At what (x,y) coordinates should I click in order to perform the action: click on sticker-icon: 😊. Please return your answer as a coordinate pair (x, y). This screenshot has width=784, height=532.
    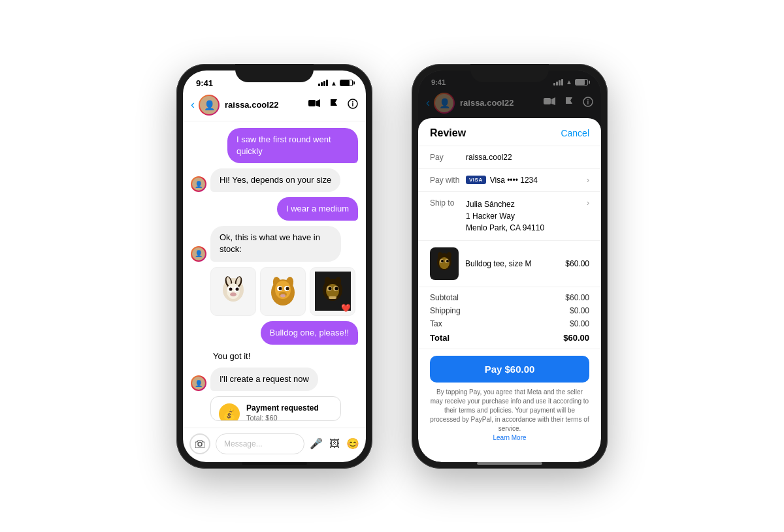
    Looking at the image, I should click on (353, 444).